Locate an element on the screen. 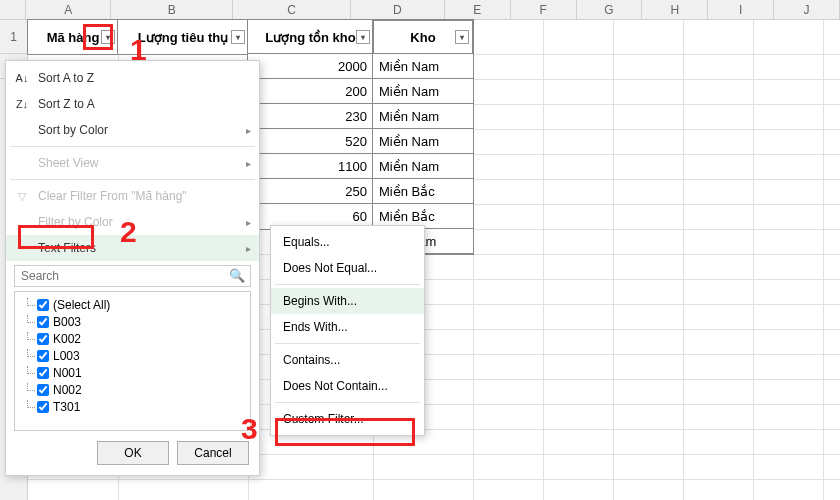 The image size is (840, 500). submenu-label: Begins With... is located at coordinates (320, 301).